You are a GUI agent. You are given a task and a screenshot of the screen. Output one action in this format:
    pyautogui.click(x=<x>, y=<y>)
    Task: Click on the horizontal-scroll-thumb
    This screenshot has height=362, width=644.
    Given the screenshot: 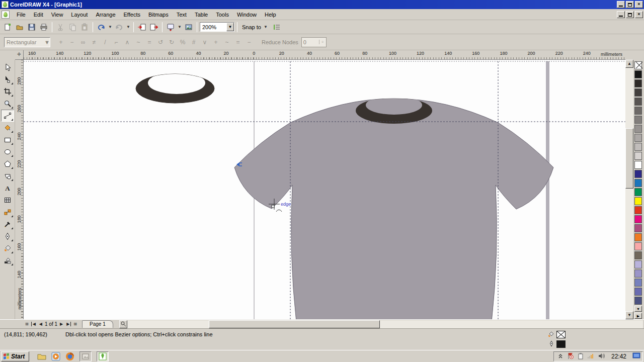 What is the action you would take?
    pyautogui.click(x=294, y=324)
    